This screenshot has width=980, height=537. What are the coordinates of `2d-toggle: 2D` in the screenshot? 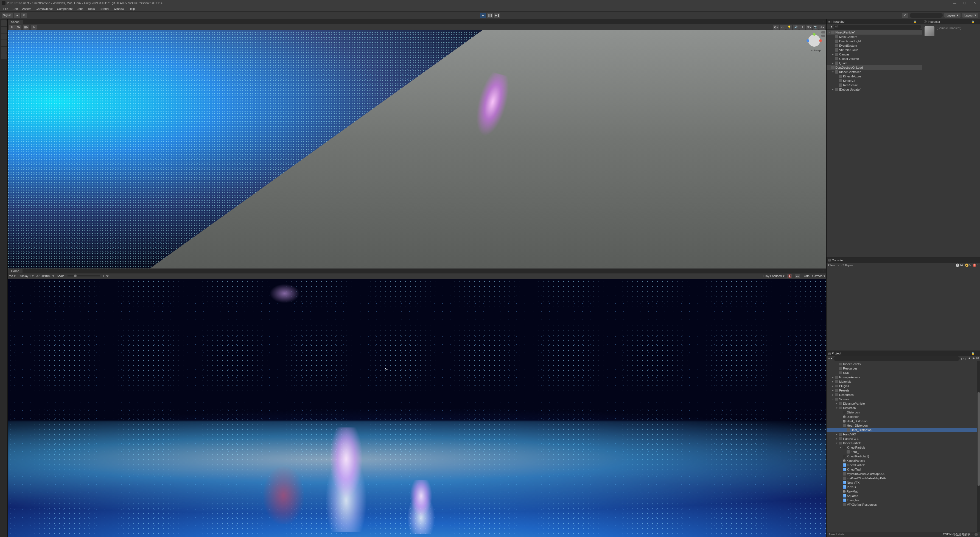 It's located at (783, 27).